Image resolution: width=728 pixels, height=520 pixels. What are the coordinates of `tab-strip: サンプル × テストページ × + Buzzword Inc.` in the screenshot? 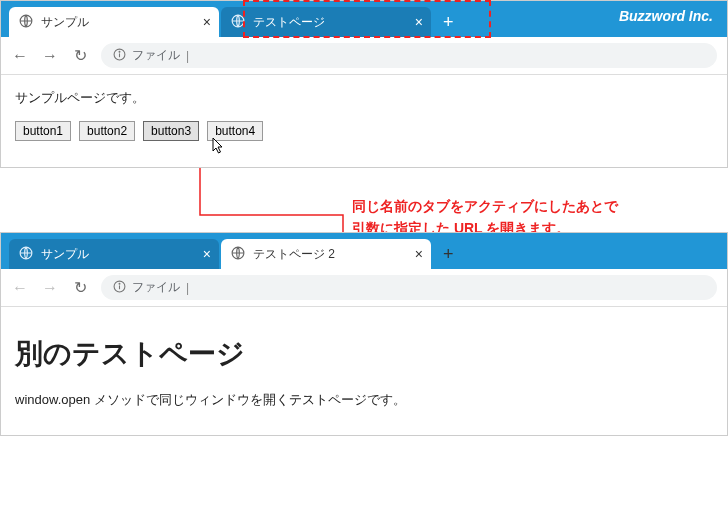 It's located at (364, 19).